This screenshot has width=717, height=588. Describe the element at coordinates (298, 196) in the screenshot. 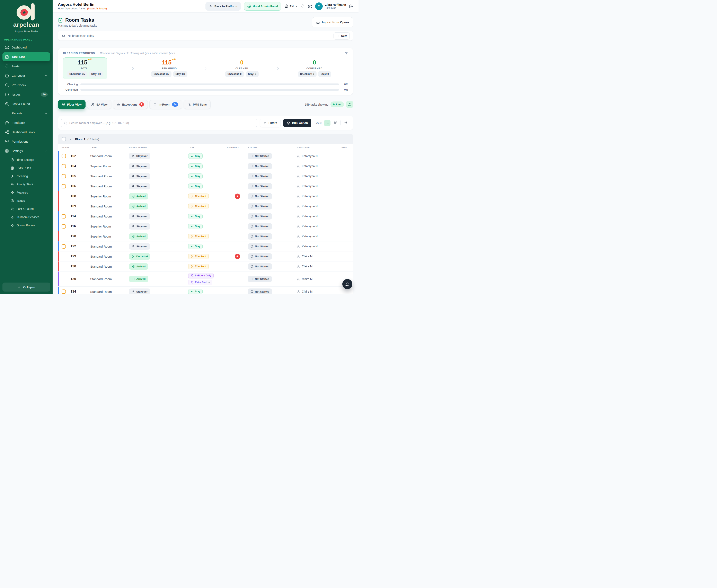

I see `user-icon` at that location.